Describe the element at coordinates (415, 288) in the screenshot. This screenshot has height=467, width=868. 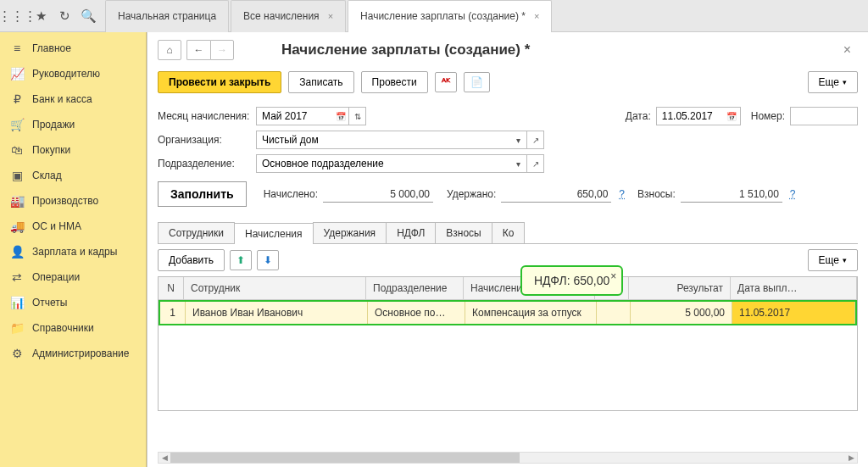
I see `col-department: Подразделение` at that location.